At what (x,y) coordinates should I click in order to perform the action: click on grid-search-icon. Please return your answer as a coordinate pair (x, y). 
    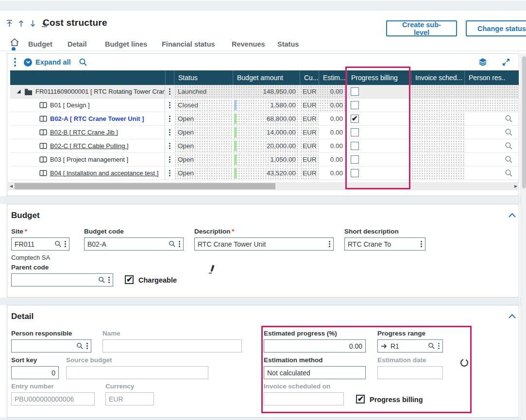
    Looking at the image, I should click on (83, 62).